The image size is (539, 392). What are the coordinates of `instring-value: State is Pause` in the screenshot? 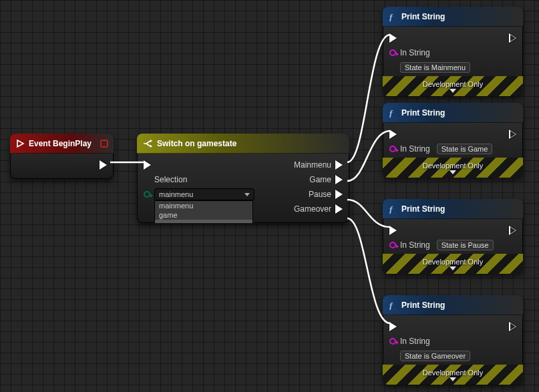 It's located at (465, 245).